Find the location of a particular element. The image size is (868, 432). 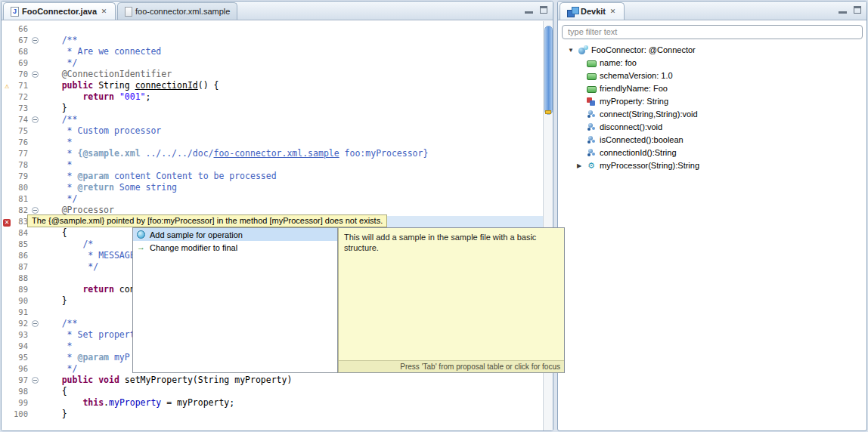

proposal-item: Add sample for operation is located at coordinates (235, 234).